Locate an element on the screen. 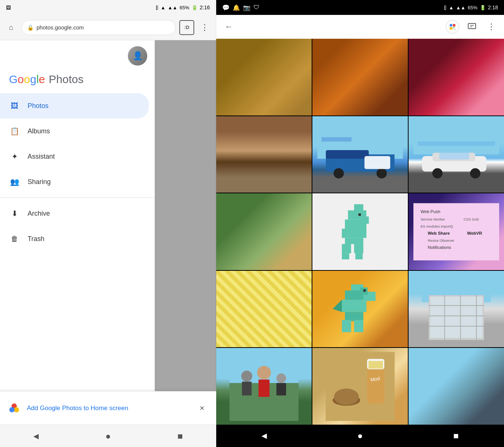 This screenshot has width=504, height=447. photo-yellow-stripes is located at coordinates (264, 309).